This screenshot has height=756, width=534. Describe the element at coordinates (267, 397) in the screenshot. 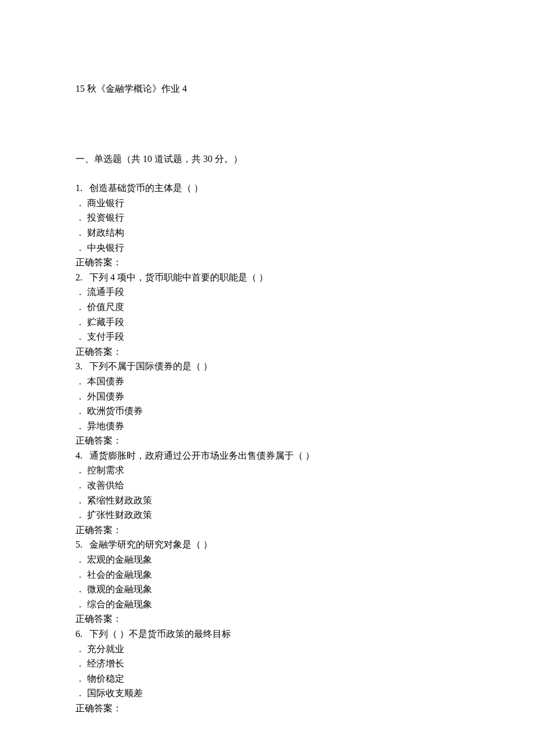

I see `question-option: ． 外国债券` at that location.